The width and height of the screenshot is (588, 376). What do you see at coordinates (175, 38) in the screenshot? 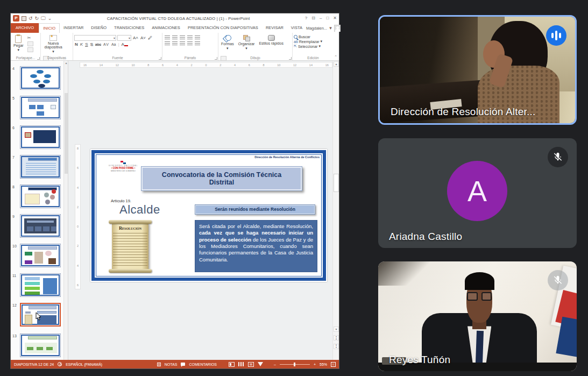
I see `numbering-icon` at bounding box center [175, 38].